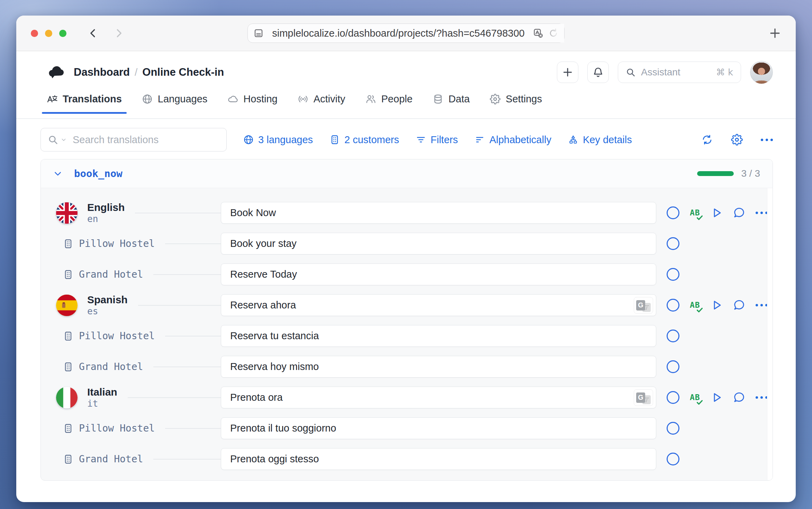  What do you see at coordinates (146, 140) in the screenshot?
I see `search-translations-input` at bounding box center [146, 140].